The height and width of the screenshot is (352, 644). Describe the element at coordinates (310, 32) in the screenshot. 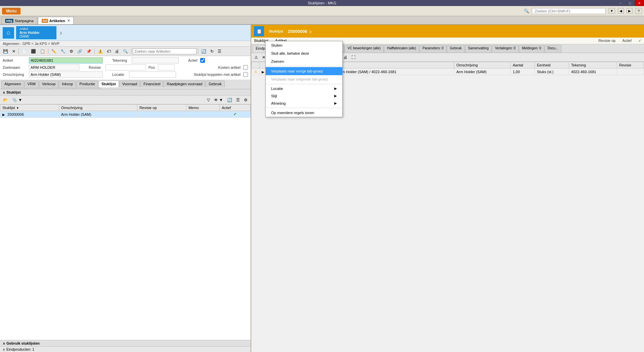

I see `right-header-nav-arrow: ›` at that location.